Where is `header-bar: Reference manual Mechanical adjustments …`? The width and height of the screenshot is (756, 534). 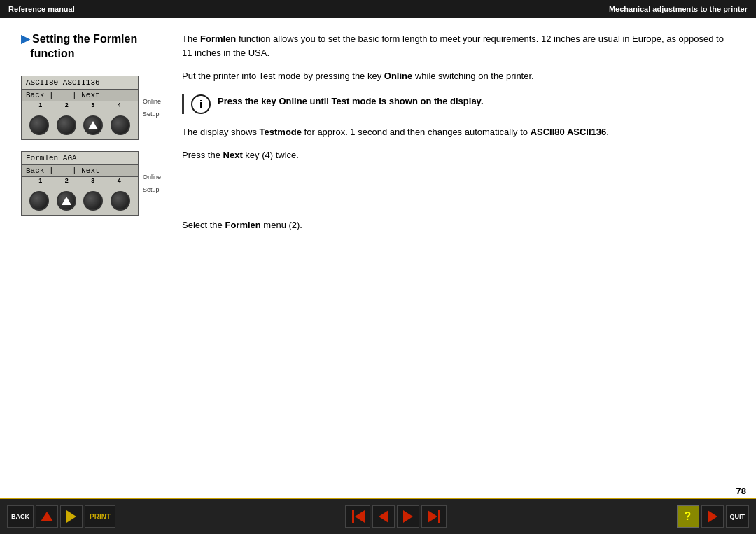
header-bar: Reference manual Mechanical adjustments … is located at coordinates (378, 9).